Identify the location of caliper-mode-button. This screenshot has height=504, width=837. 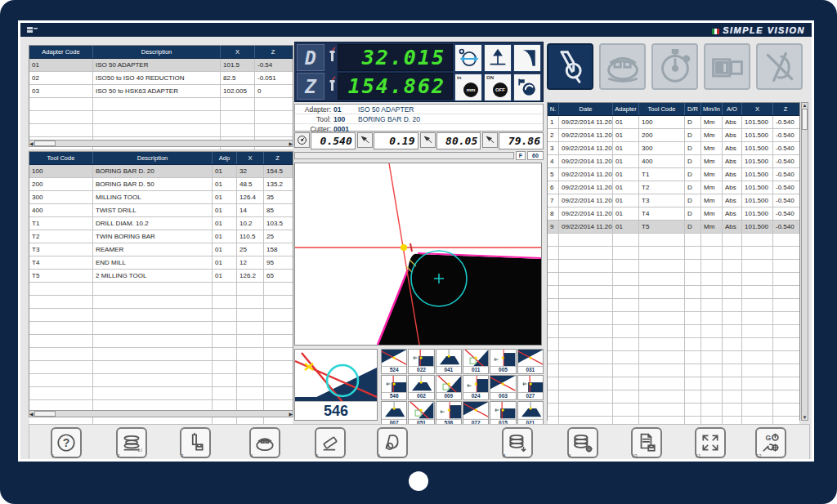
(571, 67).